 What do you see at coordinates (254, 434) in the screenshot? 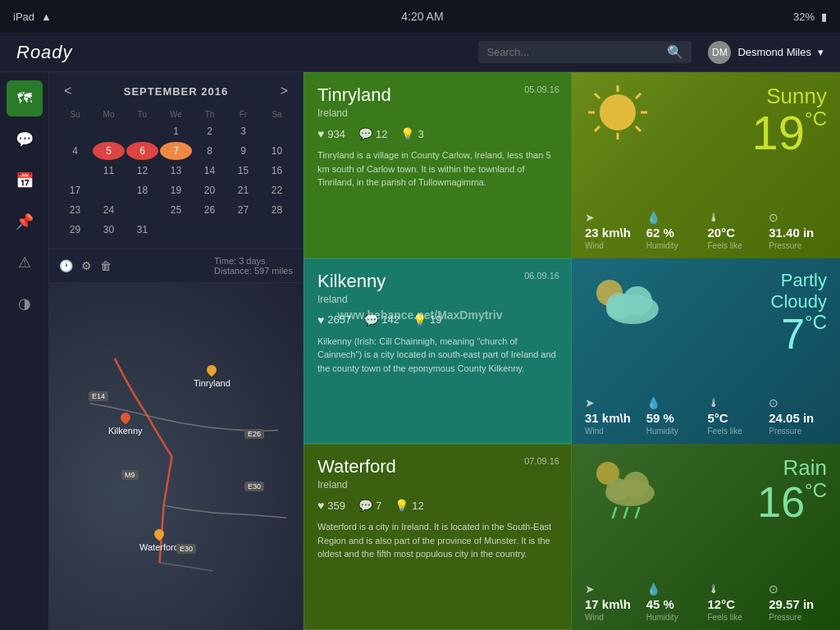
I see `road-badge-e26: E26` at bounding box center [254, 434].